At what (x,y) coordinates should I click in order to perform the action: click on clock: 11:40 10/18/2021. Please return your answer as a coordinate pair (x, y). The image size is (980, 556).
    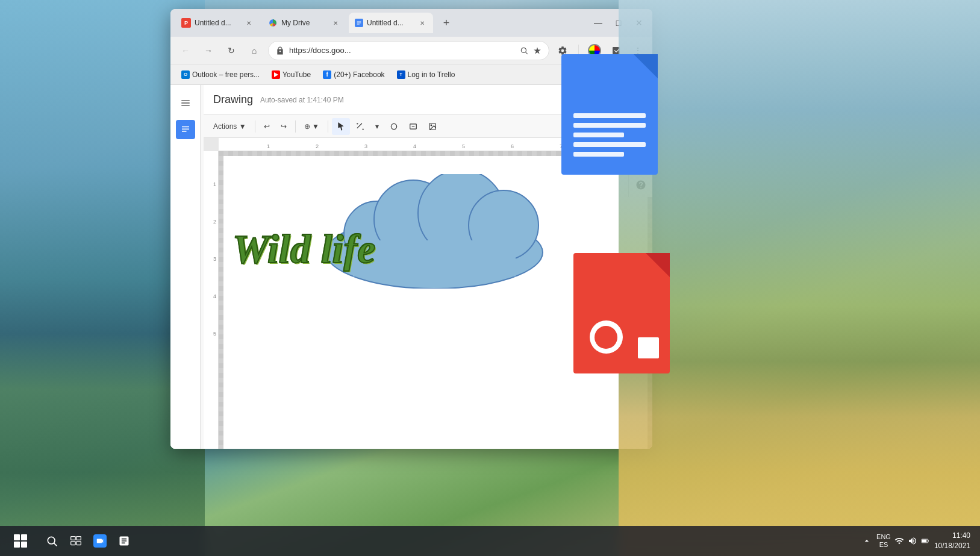
    Looking at the image, I should click on (952, 541).